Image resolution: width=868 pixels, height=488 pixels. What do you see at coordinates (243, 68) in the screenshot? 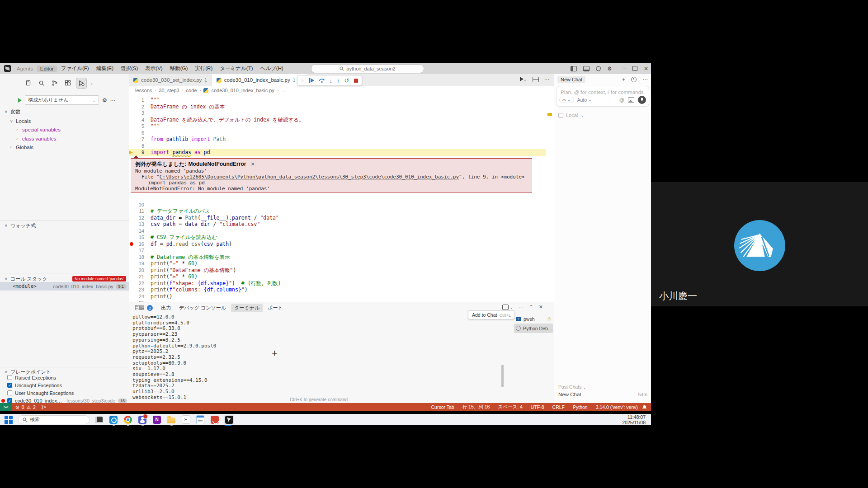
I see `forward-icon: →` at bounding box center [243, 68].